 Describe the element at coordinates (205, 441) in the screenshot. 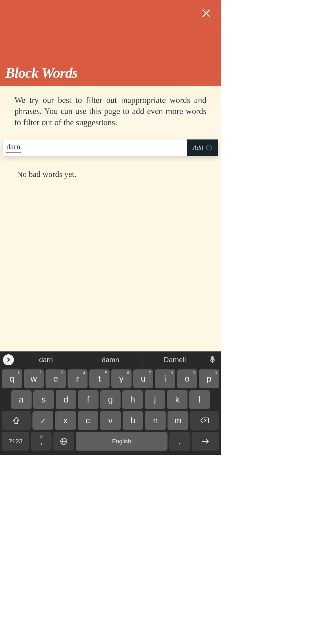

I see `arrow-right-icon` at that location.